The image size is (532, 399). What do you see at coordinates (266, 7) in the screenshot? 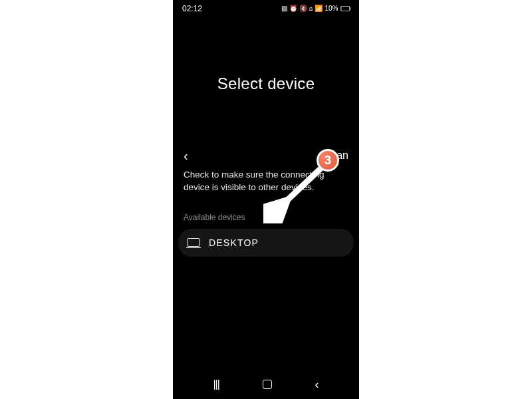
I see `status-bar: 02:12 ▤ ⏰ 🔇 ⩍ 📶 10%` at bounding box center [266, 7].